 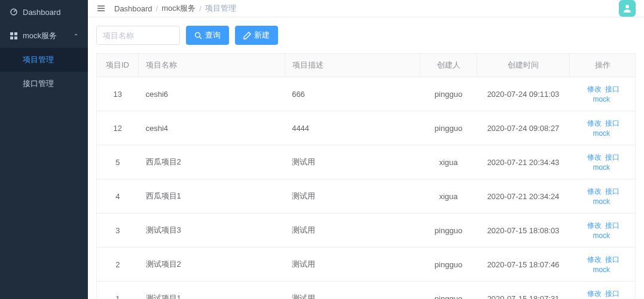 What do you see at coordinates (366, 163) in the screenshot?
I see `table-row: 5西瓜项目2测试用xigua2020-07-21 20:34:43修改接口moc…` at bounding box center [366, 163].